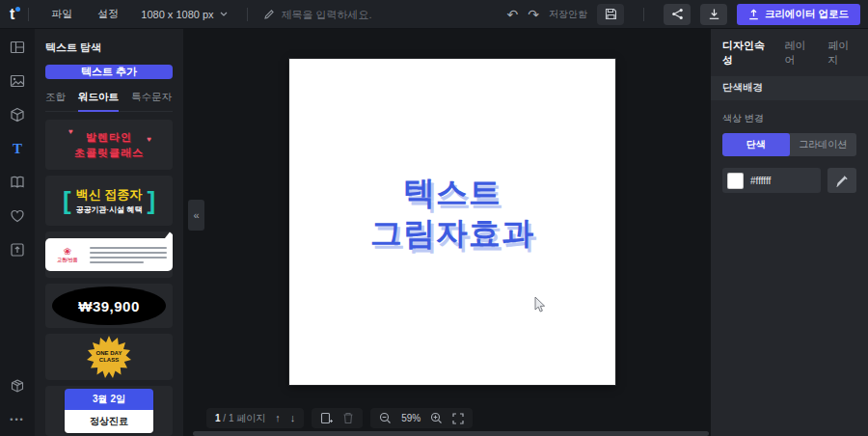 The height and width of the screenshot is (436, 868). I want to click on hex-color-field: #ffffff, so click(772, 180).